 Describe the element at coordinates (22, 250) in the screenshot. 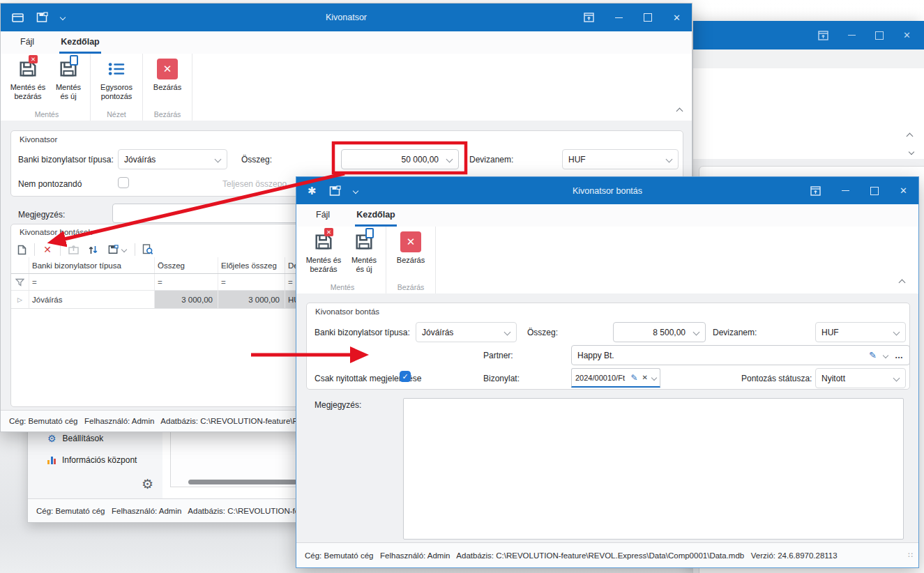

I see `new-row-button` at that location.